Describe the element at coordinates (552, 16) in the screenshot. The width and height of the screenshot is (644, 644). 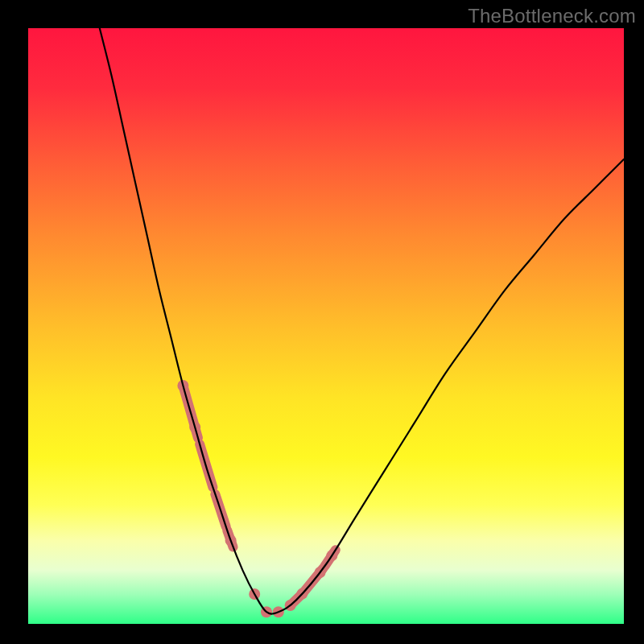
I see `watermark-text: TheBottleneck.com` at that location.